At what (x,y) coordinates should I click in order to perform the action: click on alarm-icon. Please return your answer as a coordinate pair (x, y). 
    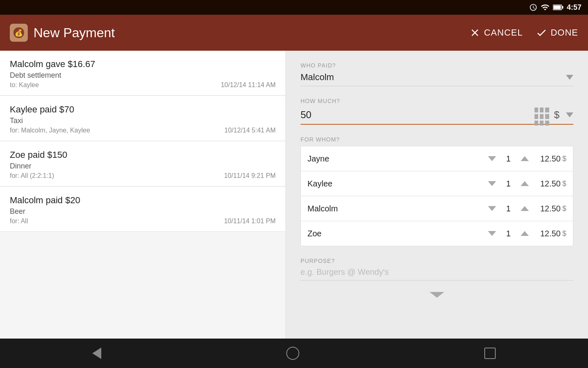
    Looking at the image, I should click on (533, 7).